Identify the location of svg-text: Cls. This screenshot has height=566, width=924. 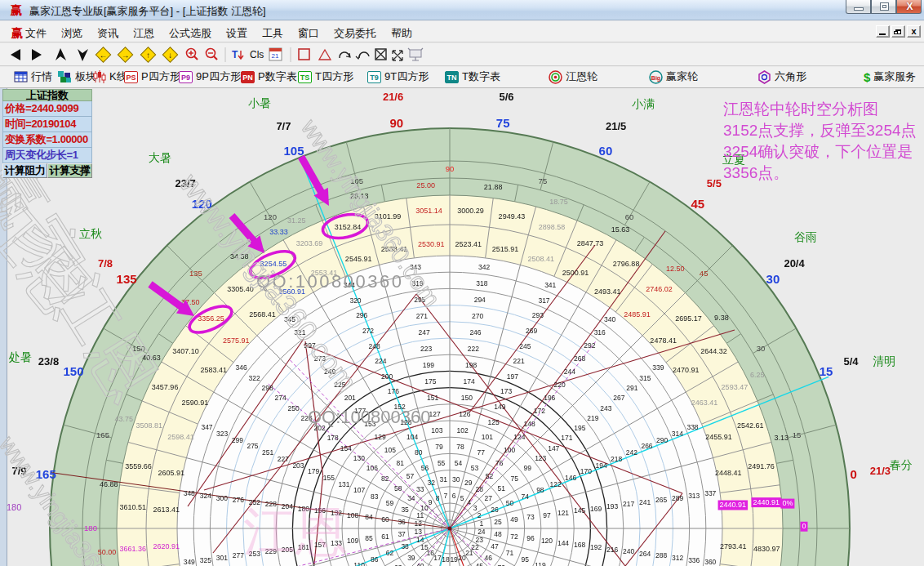
(256, 55).